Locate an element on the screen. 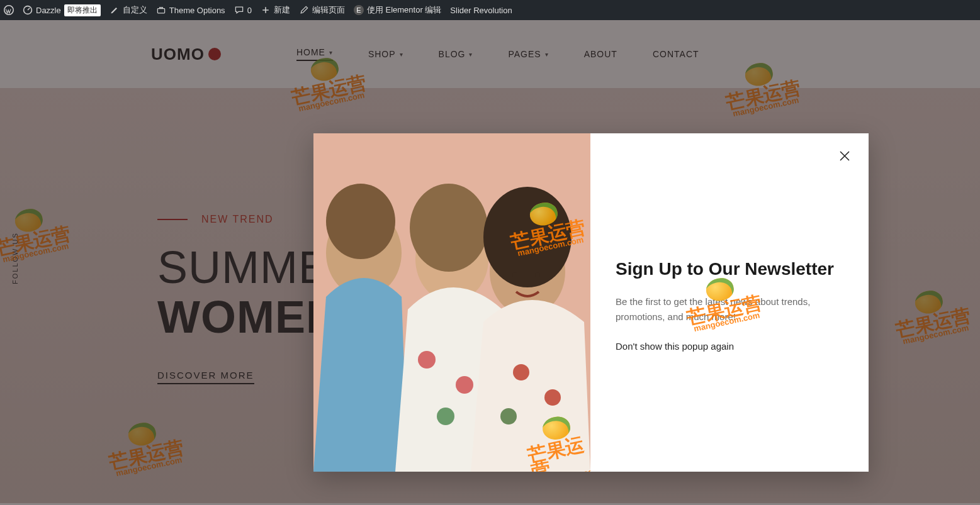 This screenshot has width=980, height=505. dont-show-again-link: Don't show this popup again is located at coordinates (729, 346).